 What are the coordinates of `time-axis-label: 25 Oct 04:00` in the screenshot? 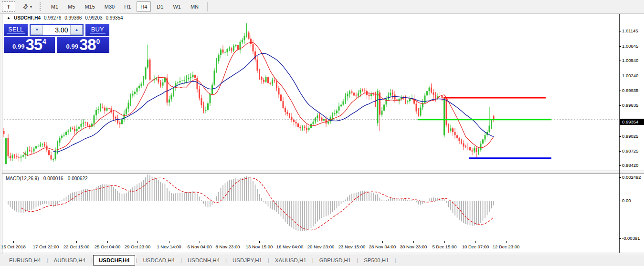 It's located at (107, 247).